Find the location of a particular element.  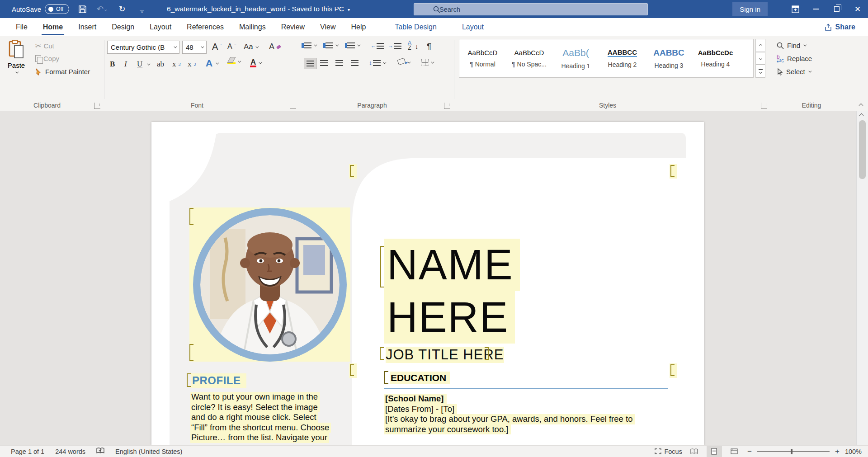

tab-home: Home is located at coordinates (53, 27).